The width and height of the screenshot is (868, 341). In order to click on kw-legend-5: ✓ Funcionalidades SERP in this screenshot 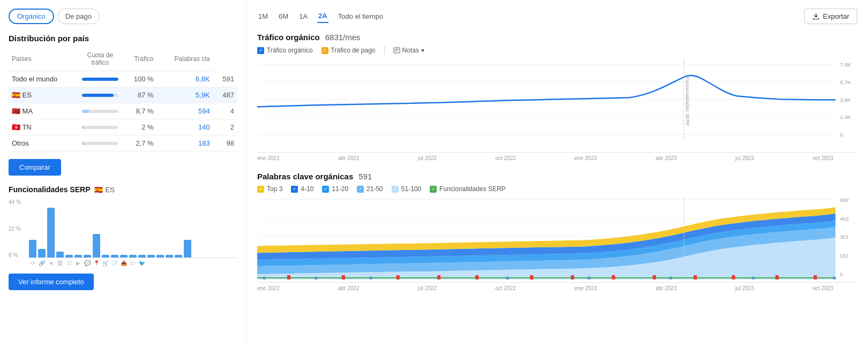, I will do `click(467, 189)`.